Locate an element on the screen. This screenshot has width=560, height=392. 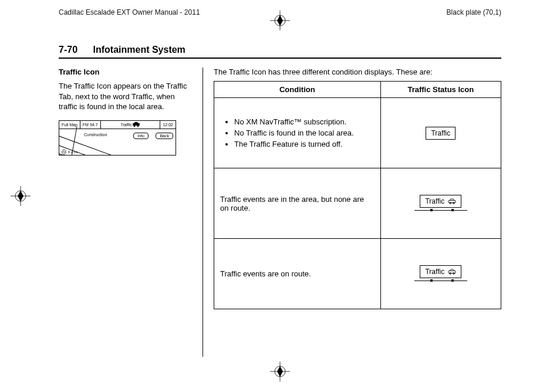
nav-full-map-tab: Full Map is located at coordinates (70, 124).